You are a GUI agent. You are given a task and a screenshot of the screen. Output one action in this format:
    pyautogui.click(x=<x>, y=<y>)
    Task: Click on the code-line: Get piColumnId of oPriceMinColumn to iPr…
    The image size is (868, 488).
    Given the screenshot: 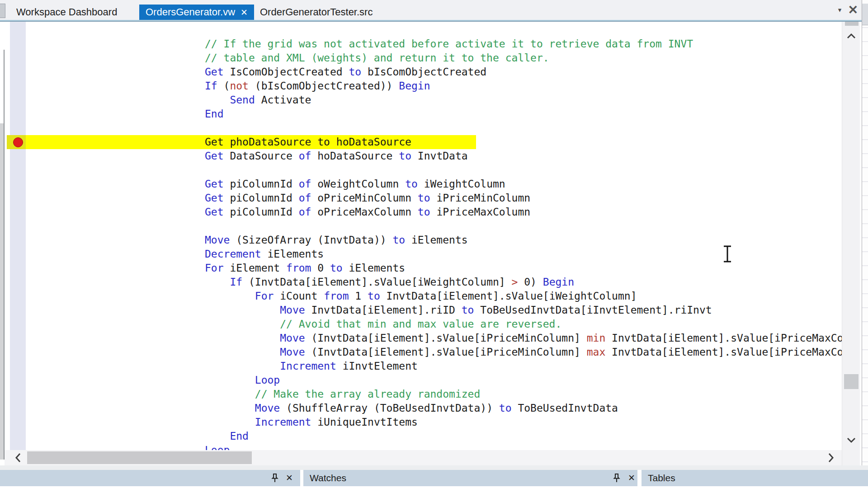 What is the action you would take?
    pyautogui.click(x=423, y=198)
    